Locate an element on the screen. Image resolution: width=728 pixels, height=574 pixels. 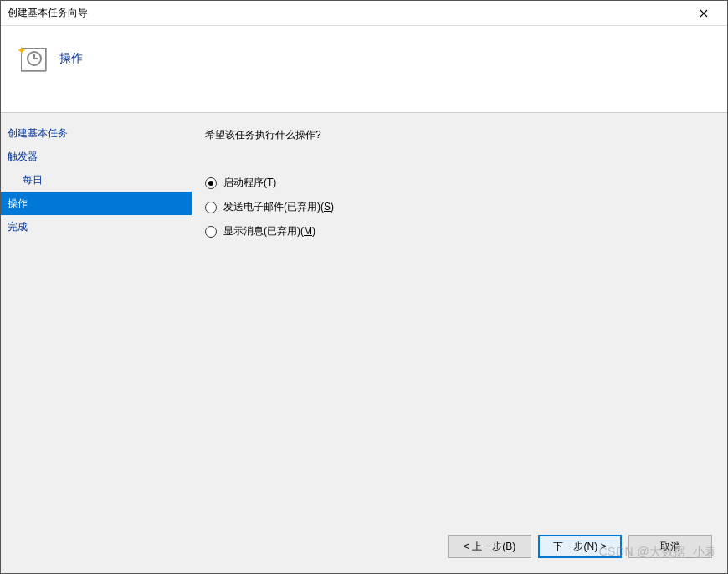
sidebar-item-daily: 每日 is located at coordinates (96, 180).